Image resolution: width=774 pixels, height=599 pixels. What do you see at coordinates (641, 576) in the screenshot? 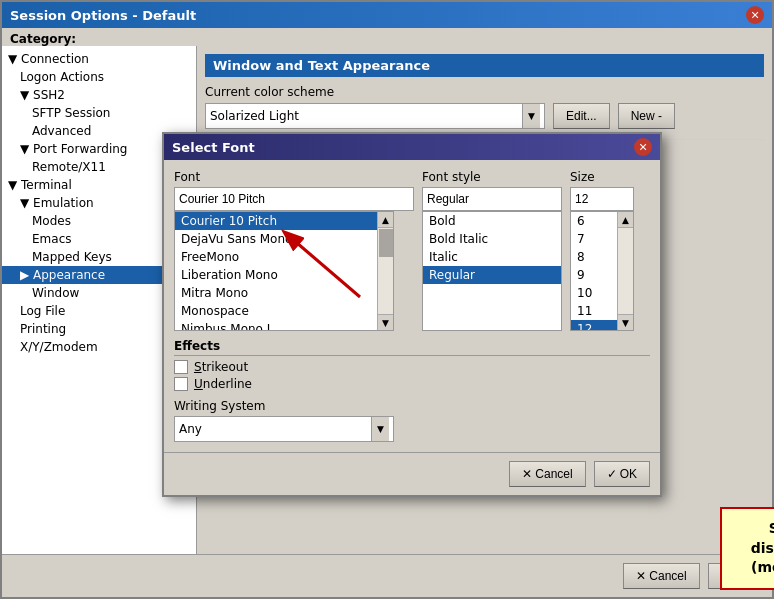
I see `cancel-icon: ✕` at bounding box center [641, 576].